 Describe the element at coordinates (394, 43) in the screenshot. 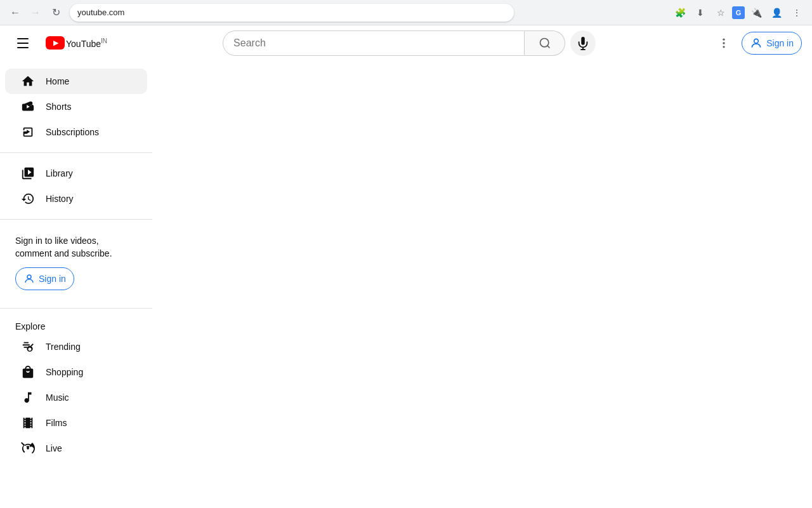

I see `search-form` at that location.